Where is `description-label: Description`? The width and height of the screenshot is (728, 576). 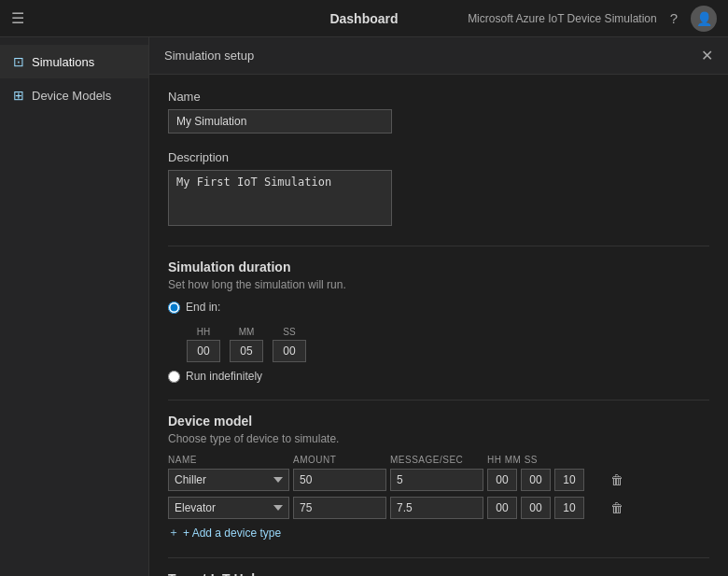
description-label: Description is located at coordinates (439, 157).